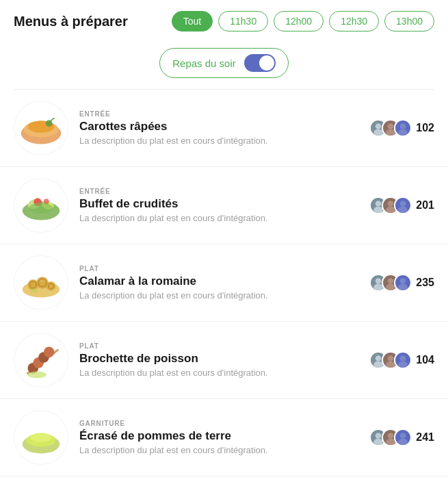  I want to click on time-filter-btn-11h30: 11h30, so click(243, 21).